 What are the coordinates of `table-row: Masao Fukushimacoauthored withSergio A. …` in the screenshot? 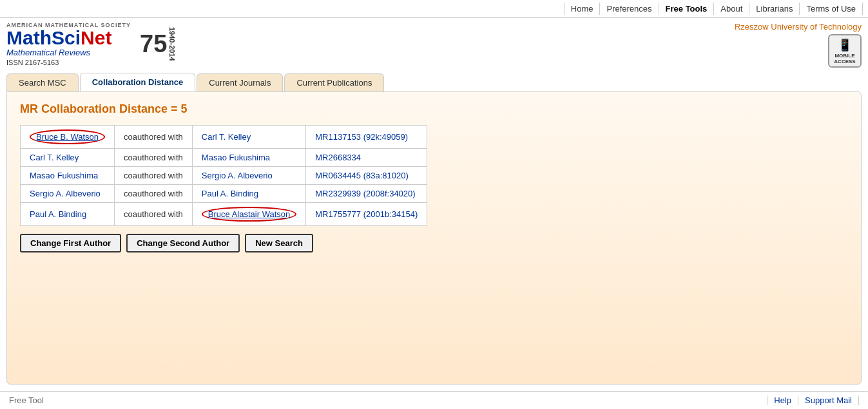 It's located at (224, 176).